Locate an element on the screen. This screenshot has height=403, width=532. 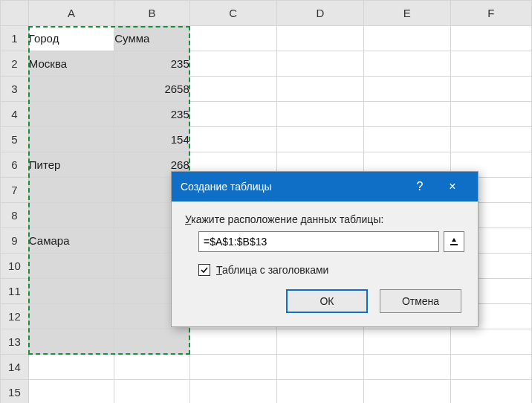
row-header-2: 2 is located at coordinates (15, 64).